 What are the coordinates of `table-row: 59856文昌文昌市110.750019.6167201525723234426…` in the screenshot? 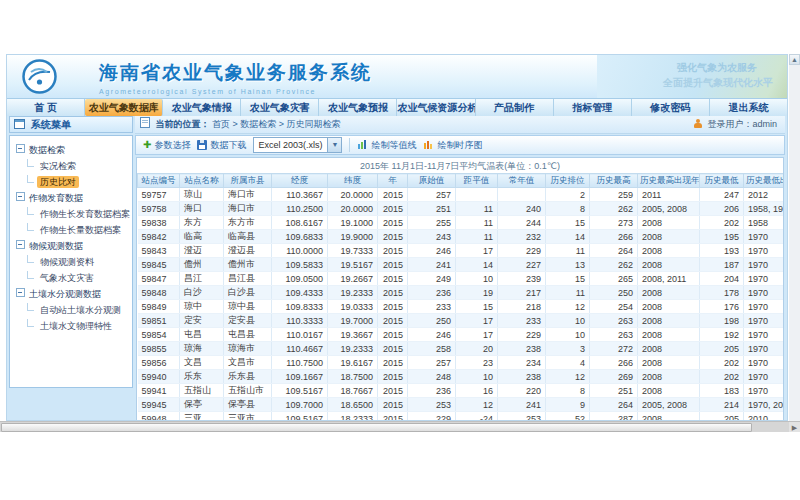 It's located at (462, 363).